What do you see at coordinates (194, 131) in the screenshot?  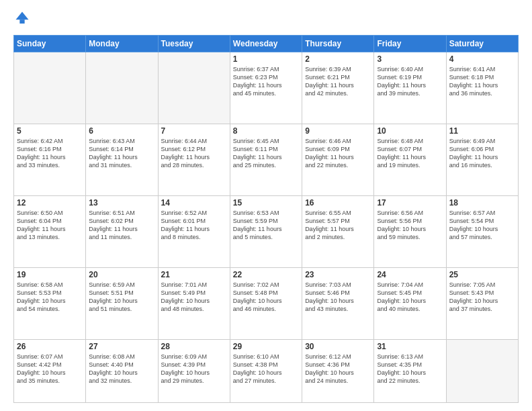 I see `day-number: 7` at bounding box center [194, 131].